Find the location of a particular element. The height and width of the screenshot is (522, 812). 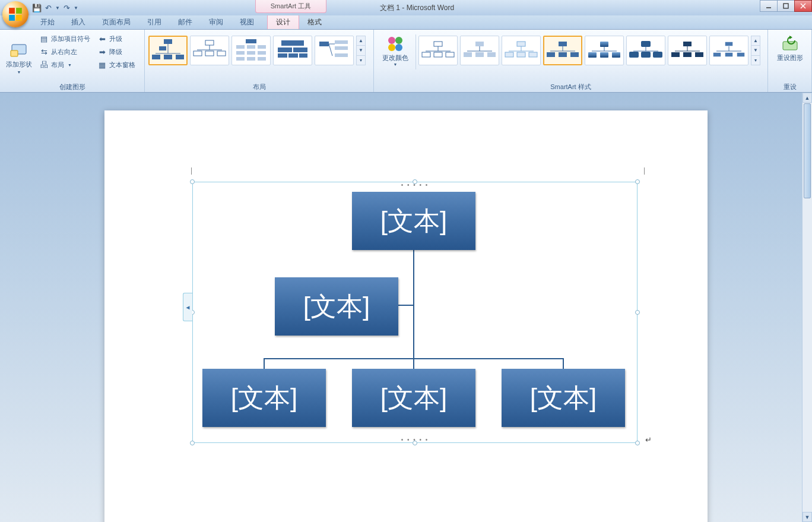

qat-customize-icon: ▼ is located at coordinates (76, 8).